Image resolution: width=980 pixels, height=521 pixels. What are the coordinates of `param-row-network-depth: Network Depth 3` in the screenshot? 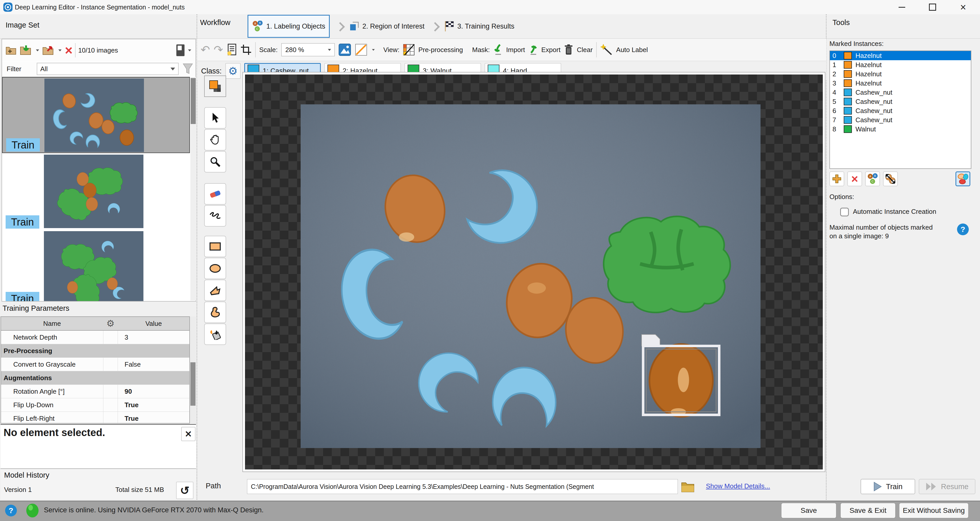 It's located at (95, 338).